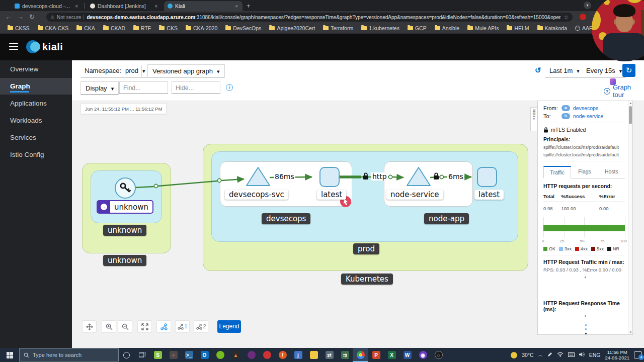 This screenshot has height=362, width=644. I want to click on temperature: 30°C, so click(527, 355).